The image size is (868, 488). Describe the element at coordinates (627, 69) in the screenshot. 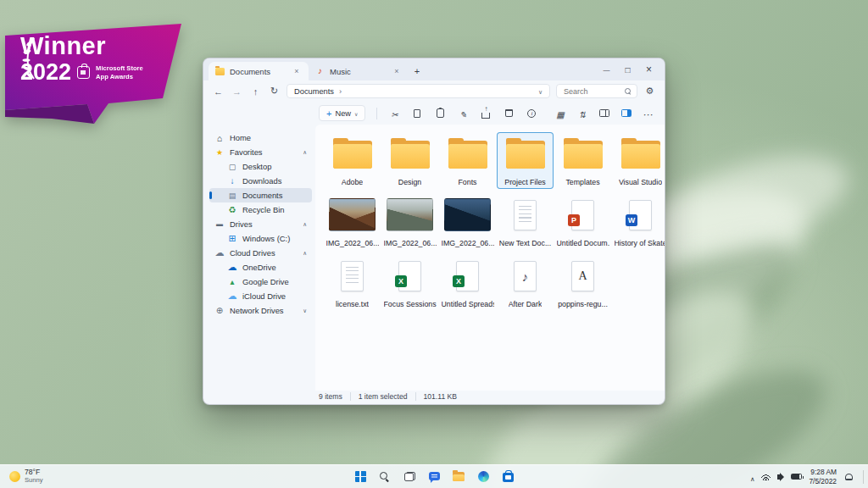

I see `maximize-button` at that location.